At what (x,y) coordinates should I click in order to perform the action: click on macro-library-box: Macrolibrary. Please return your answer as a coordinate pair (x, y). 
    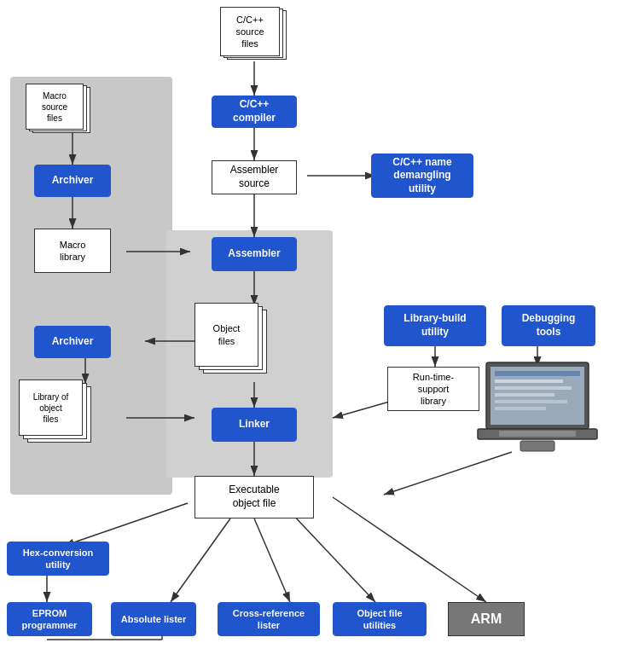
    Looking at the image, I should click on (73, 251).